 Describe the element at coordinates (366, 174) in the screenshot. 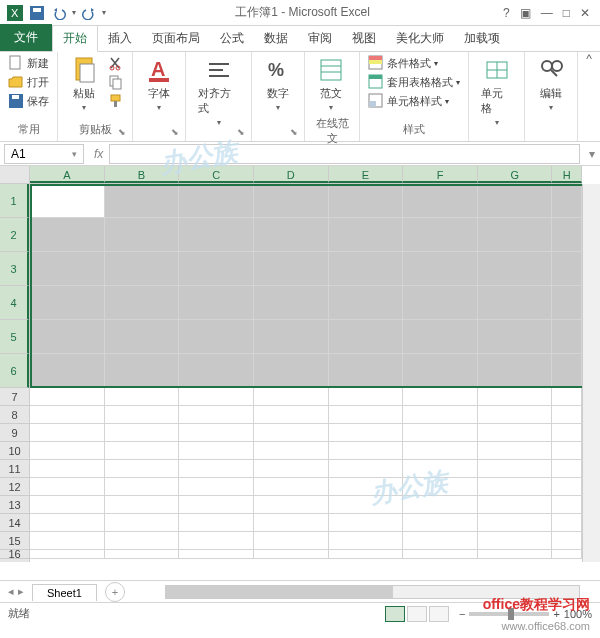

I see `column-header: E` at that location.